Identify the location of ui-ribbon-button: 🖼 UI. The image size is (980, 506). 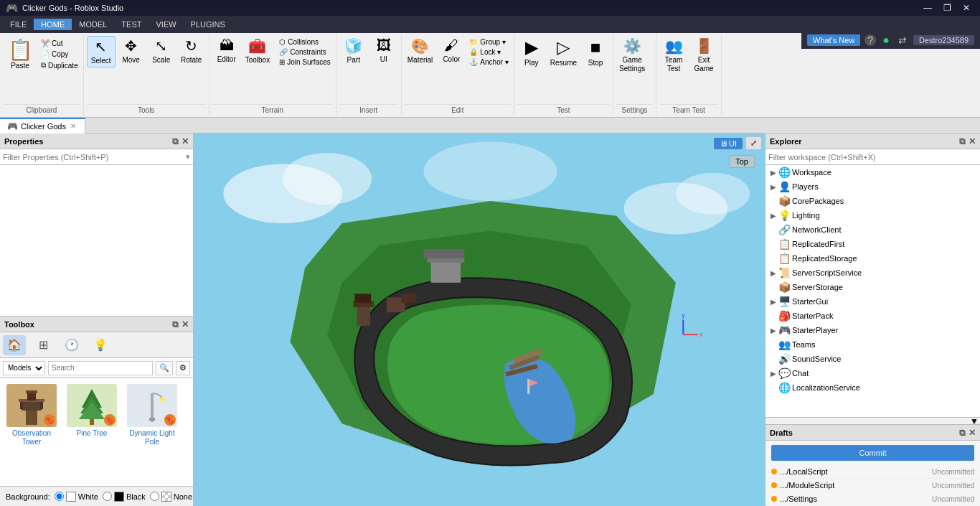
(384, 50).